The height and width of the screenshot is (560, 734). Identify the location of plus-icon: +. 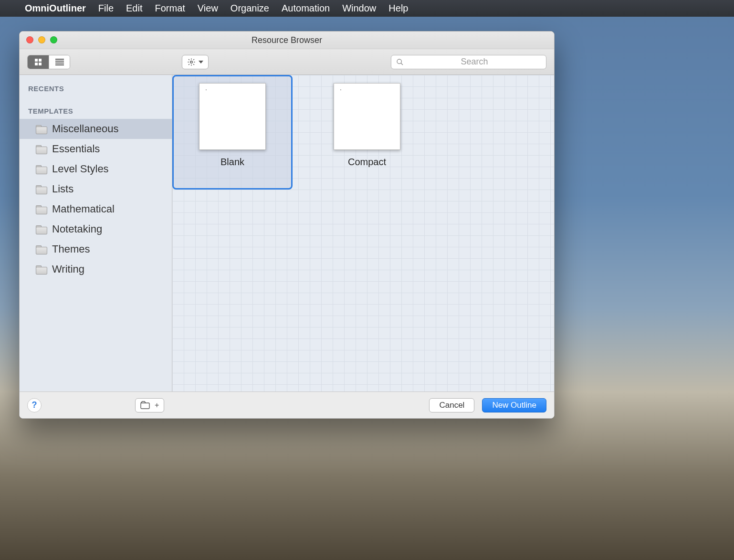
(157, 405).